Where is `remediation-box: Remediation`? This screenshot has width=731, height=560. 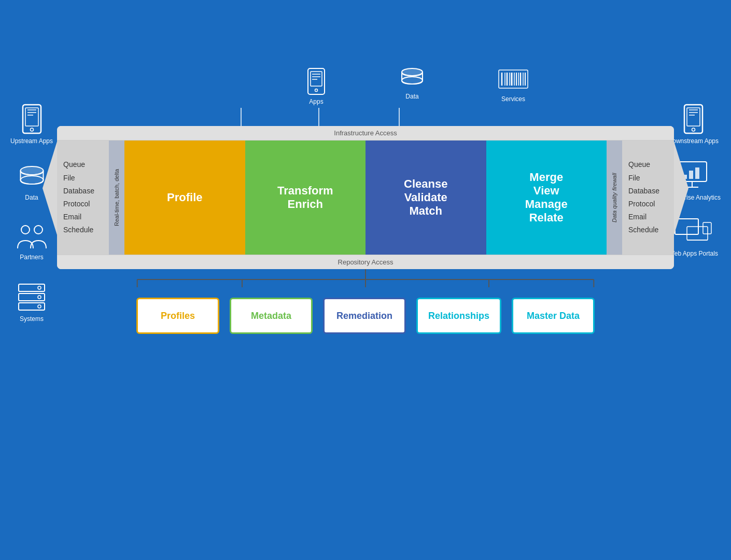 remediation-box: Remediation is located at coordinates (364, 316).